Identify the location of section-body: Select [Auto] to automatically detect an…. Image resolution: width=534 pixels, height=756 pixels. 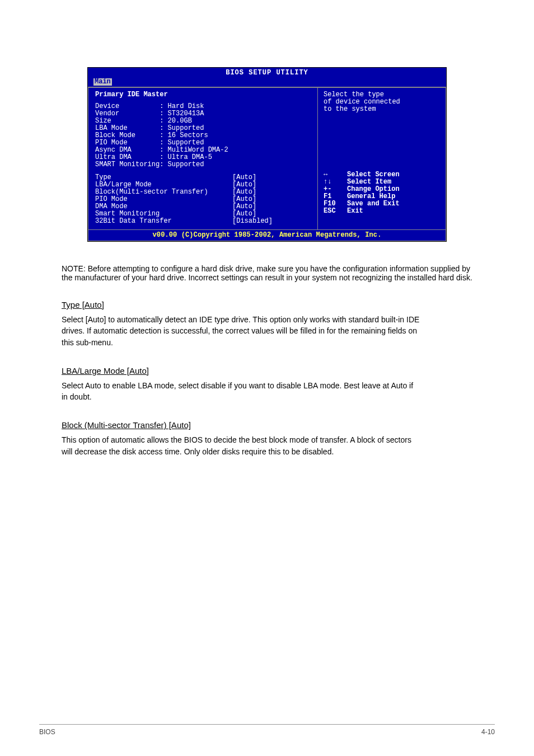
(241, 331).